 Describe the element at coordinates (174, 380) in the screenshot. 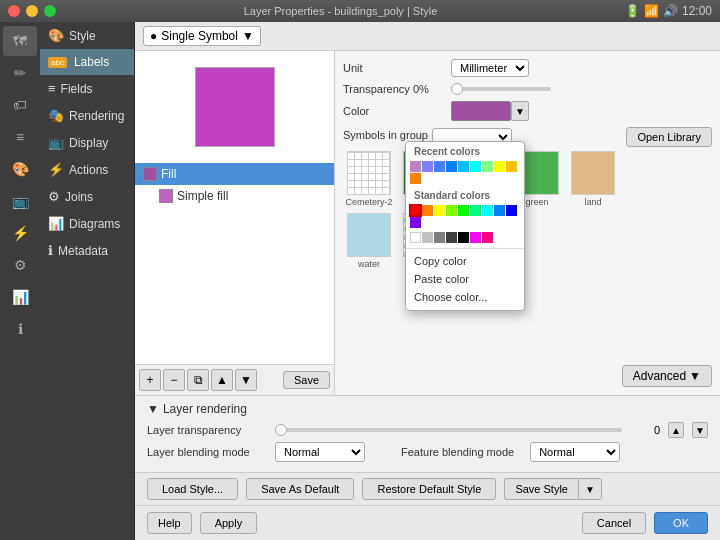

I see `remove-symbol-button: −` at that location.